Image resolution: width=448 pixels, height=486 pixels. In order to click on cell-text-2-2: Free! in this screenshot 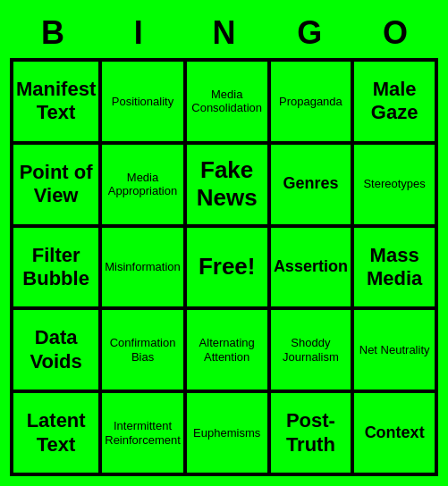, I will do `click(227, 266)`.